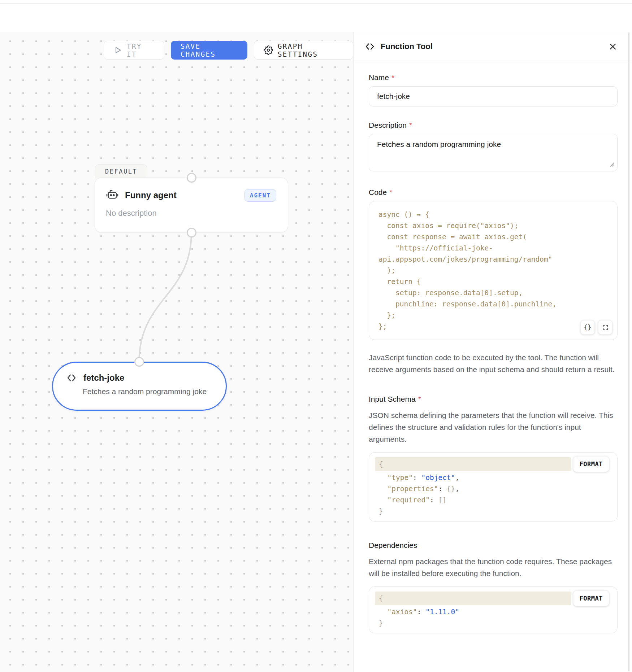 This screenshot has height=672, width=632. I want to click on dependencies-help-text: External npm packages that the function …, so click(493, 567).